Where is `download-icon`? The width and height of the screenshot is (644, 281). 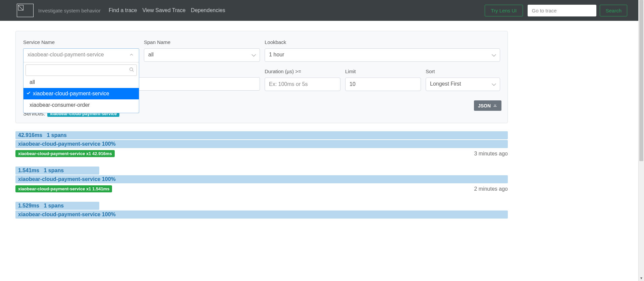 download-icon is located at coordinates (495, 105).